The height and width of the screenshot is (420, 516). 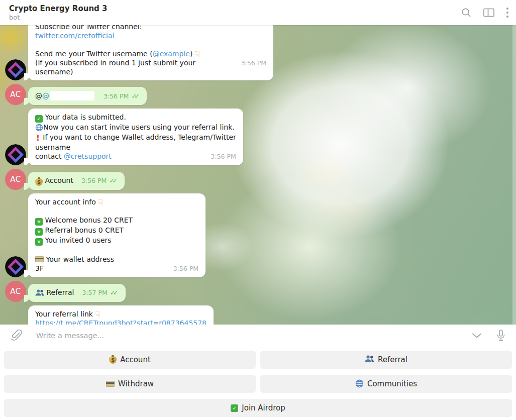 I want to click on user-message-bubble: Referral 3:57 PM, so click(x=77, y=293).